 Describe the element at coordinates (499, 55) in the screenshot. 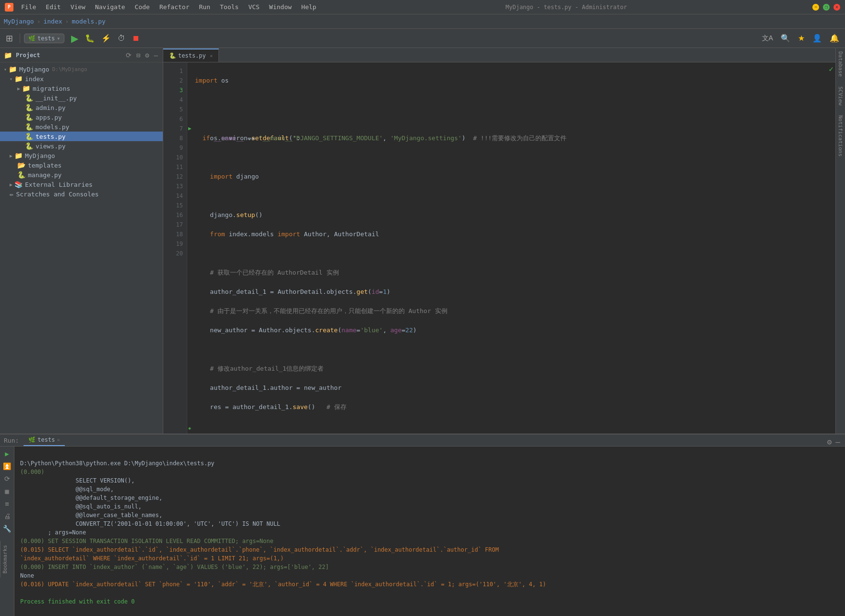

I see `editor-tabs: 🐍 tests.py ×` at that location.